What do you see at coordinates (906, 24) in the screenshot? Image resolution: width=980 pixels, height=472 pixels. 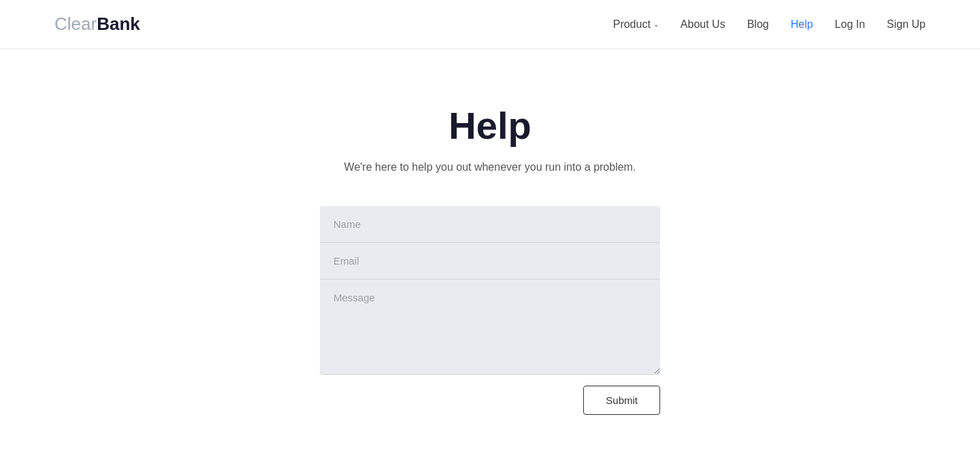 I see `nav-item-signup: Sign Up` at bounding box center [906, 24].